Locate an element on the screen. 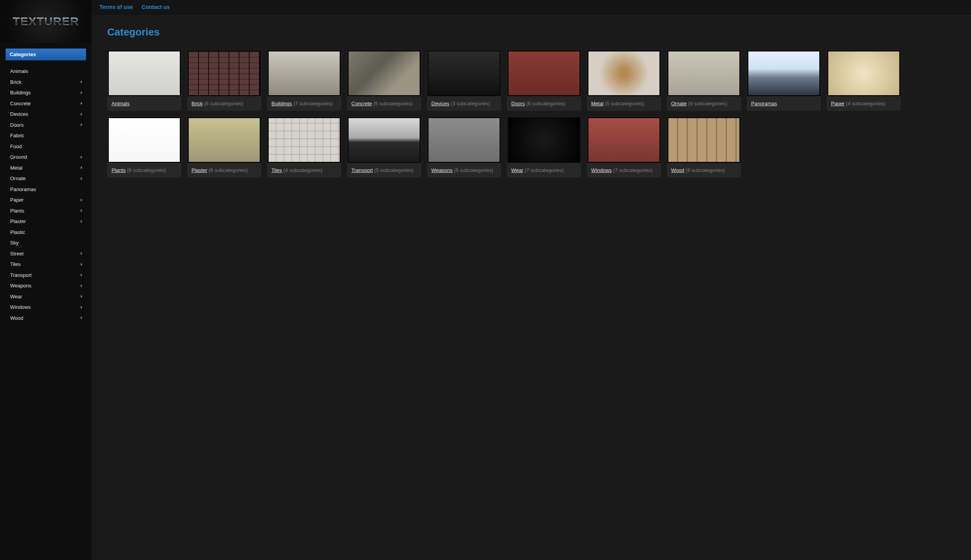  sidebar-item: Tiles is located at coordinates (46, 264).